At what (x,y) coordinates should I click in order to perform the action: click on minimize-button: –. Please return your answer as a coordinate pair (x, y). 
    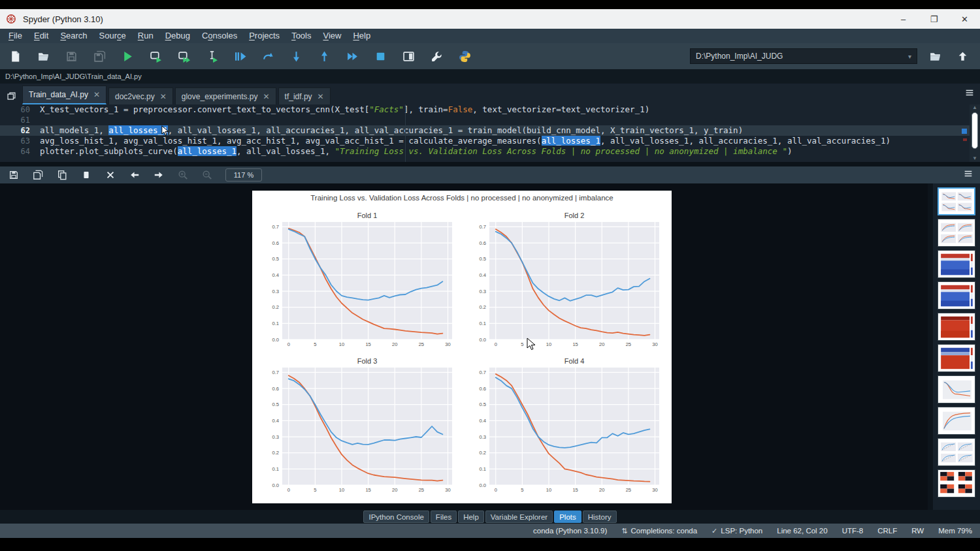
    Looking at the image, I should click on (903, 19).